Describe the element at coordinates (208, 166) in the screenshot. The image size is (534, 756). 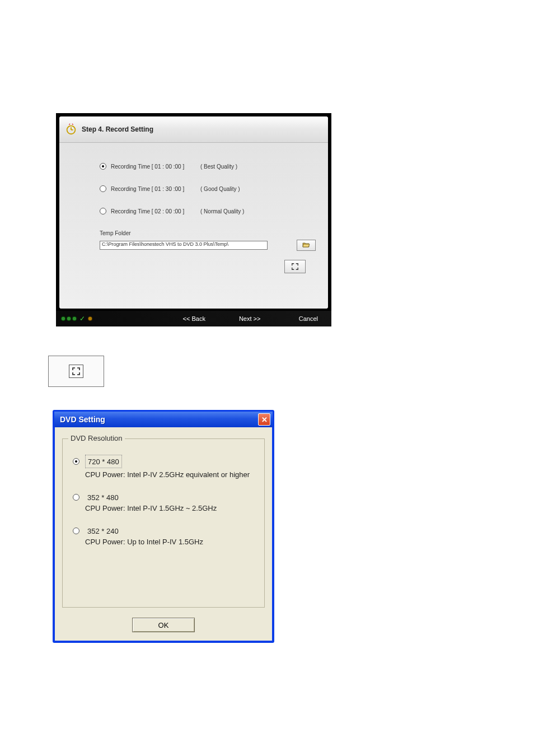
I see `recording-option-best: Recording Time [ 01 : 00 :00 ] ( Best Qu…` at that location.